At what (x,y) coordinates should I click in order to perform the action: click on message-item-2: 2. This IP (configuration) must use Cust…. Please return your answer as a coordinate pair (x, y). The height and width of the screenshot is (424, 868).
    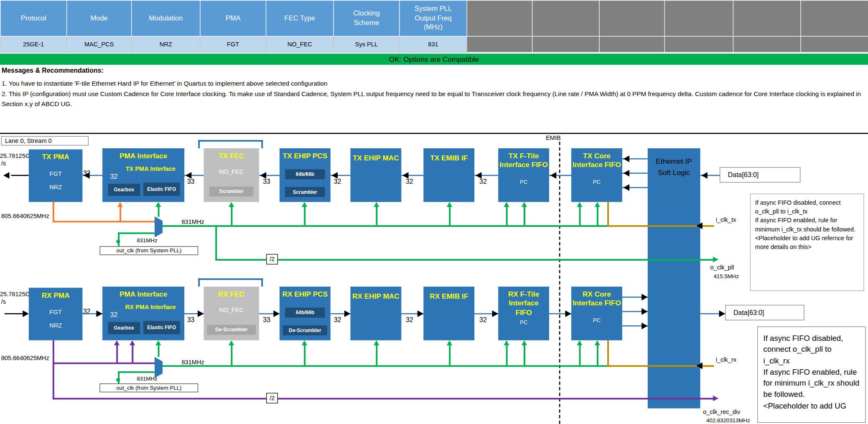
    Looking at the image, I should click on (433, 99).